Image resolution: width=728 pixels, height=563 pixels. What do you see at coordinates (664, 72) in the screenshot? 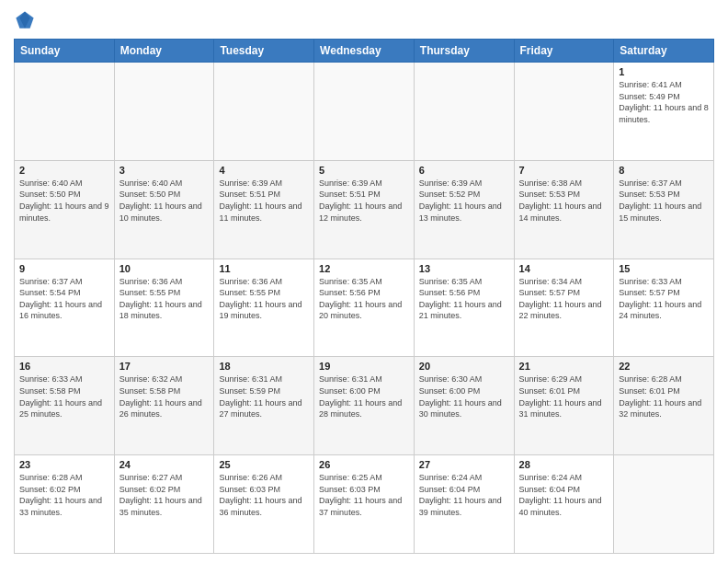
I see `day-number: 1` at bounding box center [664, 72].